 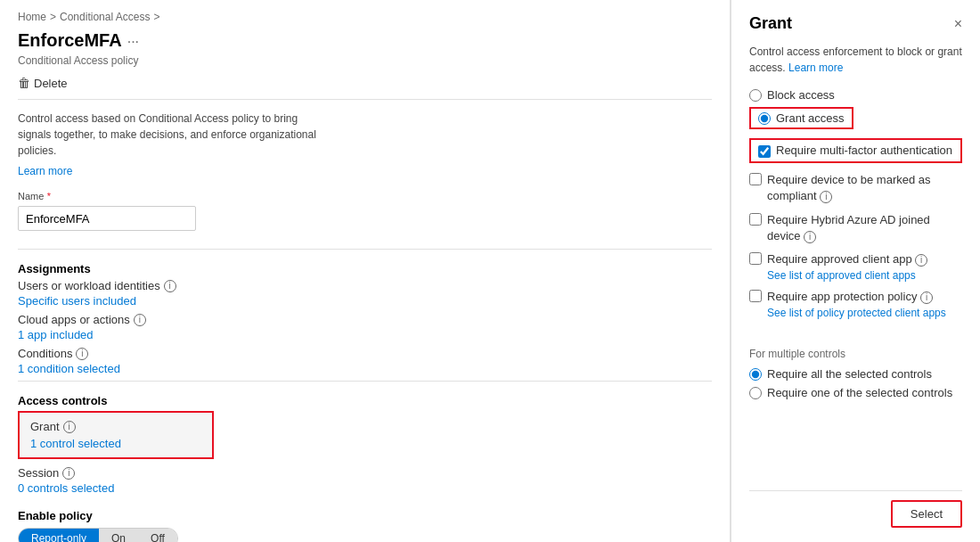 I want to click on toggle-off: Off, so click(x=158, y=535).